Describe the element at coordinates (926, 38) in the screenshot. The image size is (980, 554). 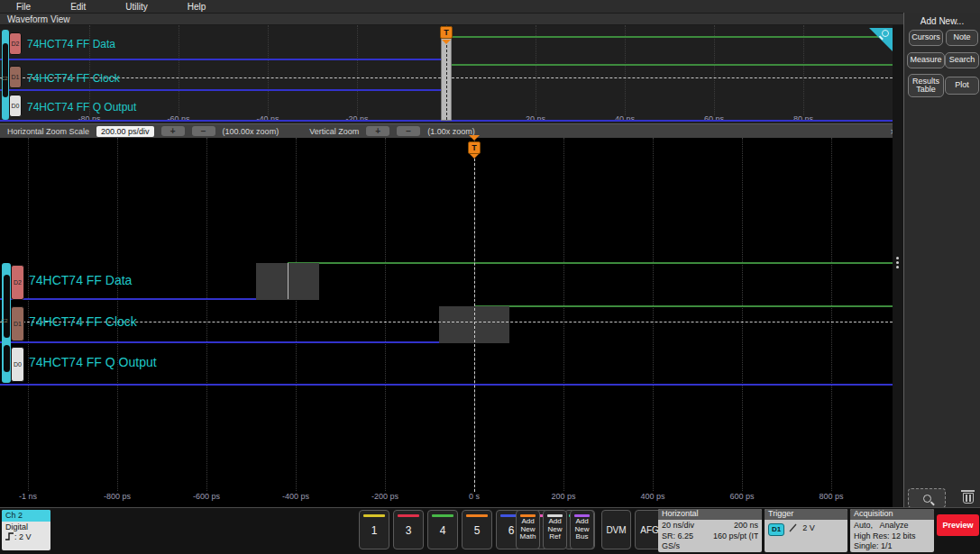
I see `add-new-cursors-button: Cursors` at that location.